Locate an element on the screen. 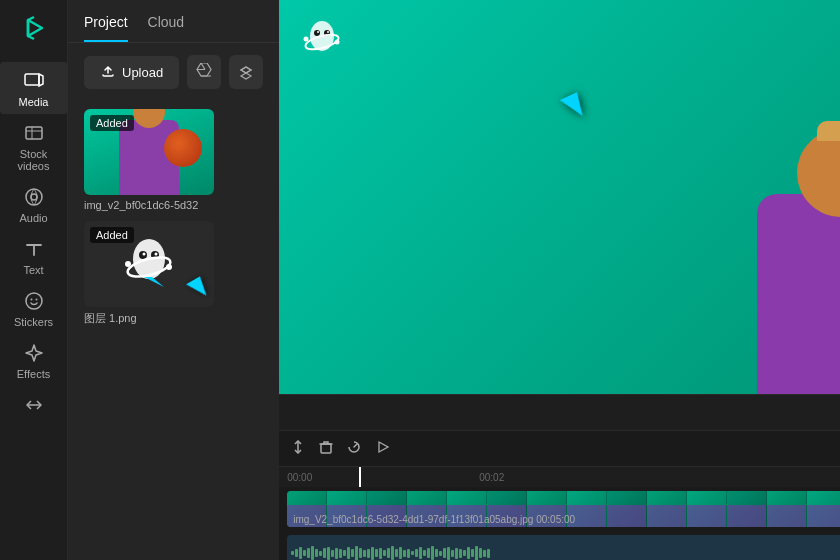  tab-project: Project is located at coordinates (106, 28).